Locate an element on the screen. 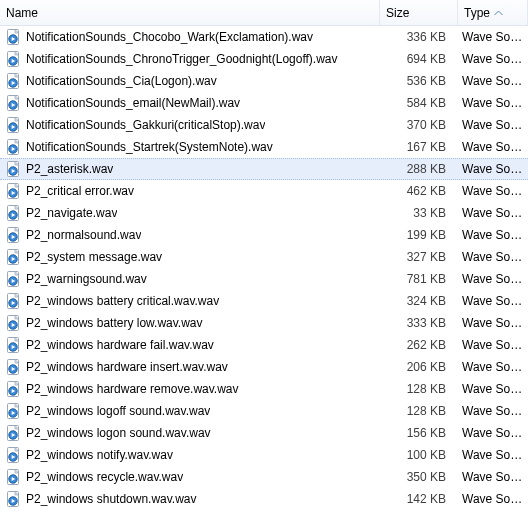 The image size is (528, 513). file-size: 167 KB is located at coordinates (417, 147).